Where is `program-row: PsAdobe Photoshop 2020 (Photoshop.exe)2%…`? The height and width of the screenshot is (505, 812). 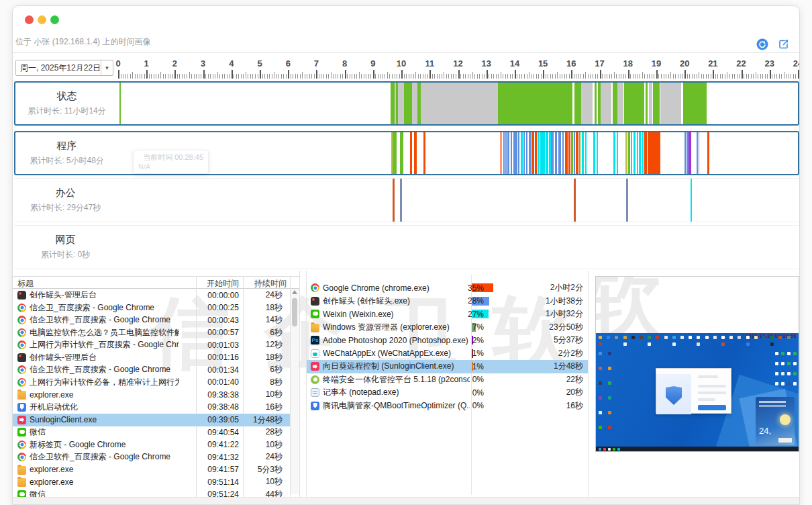
program-row: PsAdobe Photoshop 2020 (Photoshop.exe)2%… is located at coordinates (447, 340).